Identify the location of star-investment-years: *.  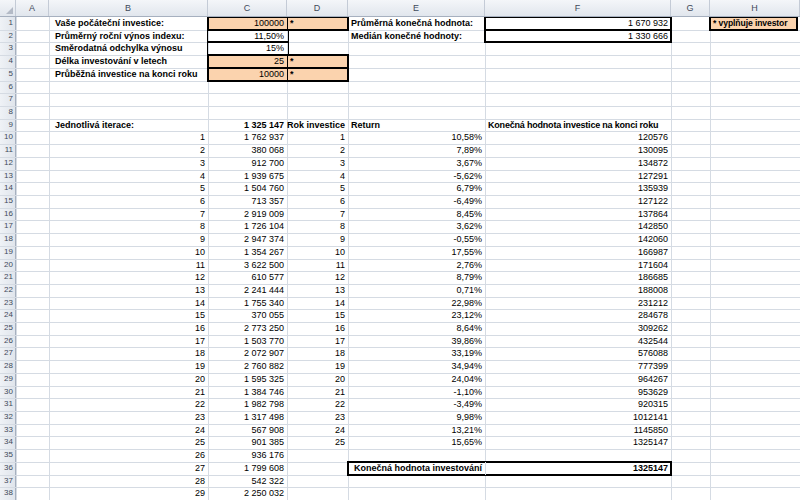
(318, 62).